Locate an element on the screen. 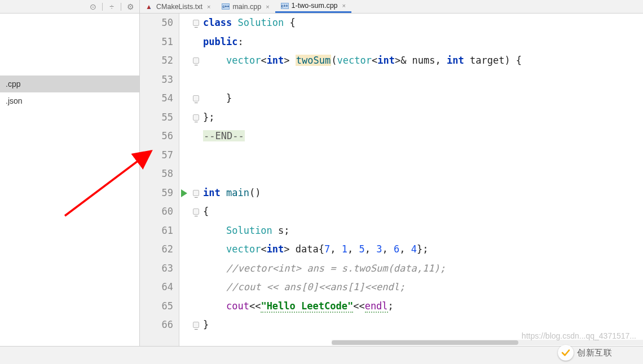 This screenshot has width=643, height=364. code-line: int main() is located at coordinates (423, 193).